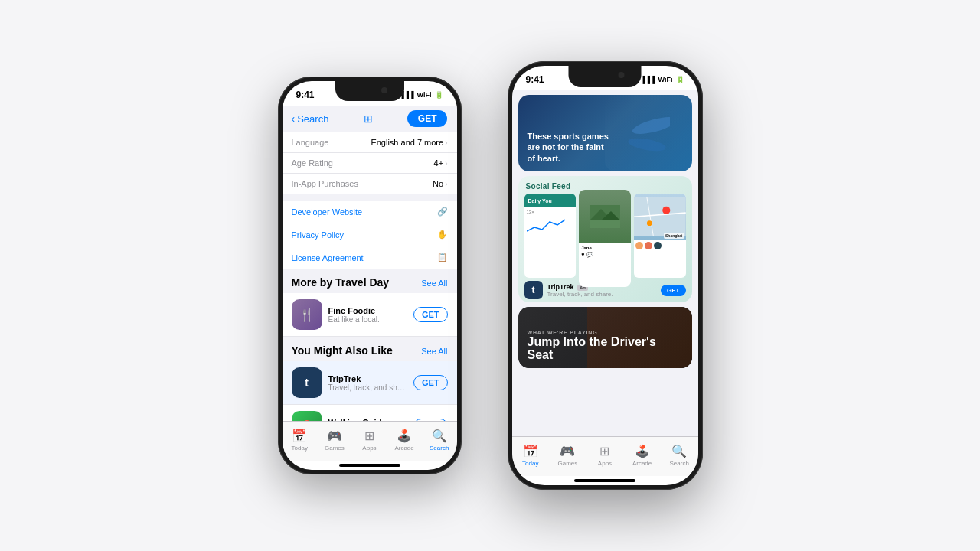  What do you see at coordinates (335, 448) in the screenshot?
I see `games-label-left: Games` at bounding box center [335, 448].